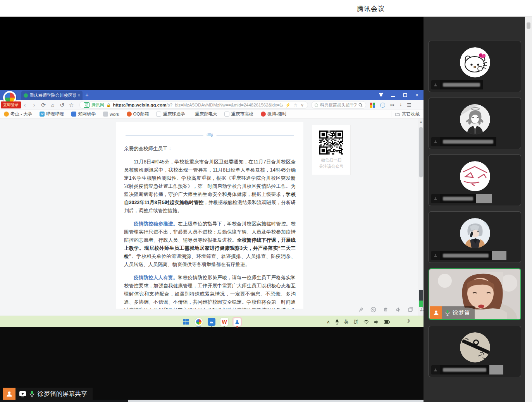 Image resolution: width=532 pixels, height=402 pixels. Describe the element at coordinates (331, 166) in the screenshot. I see `qr-caption-line2: 关注该公众号` at that location.